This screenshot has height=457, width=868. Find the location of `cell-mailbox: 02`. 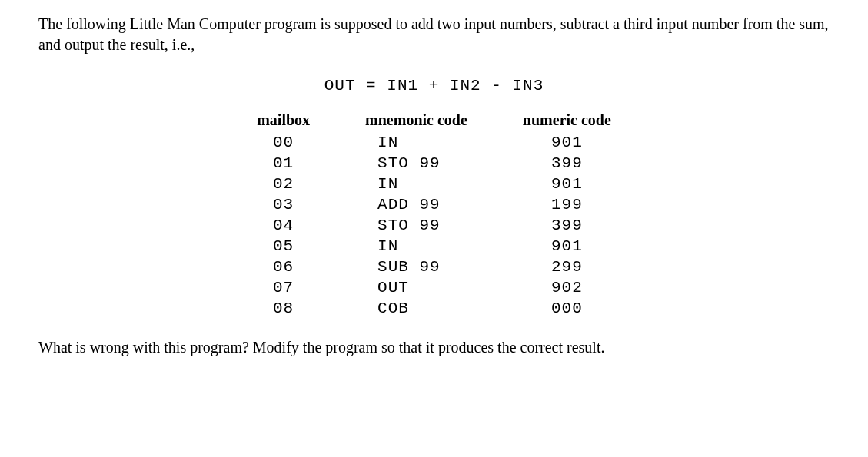

cell-mailbox: 02 is located at coordinates (283, 184).